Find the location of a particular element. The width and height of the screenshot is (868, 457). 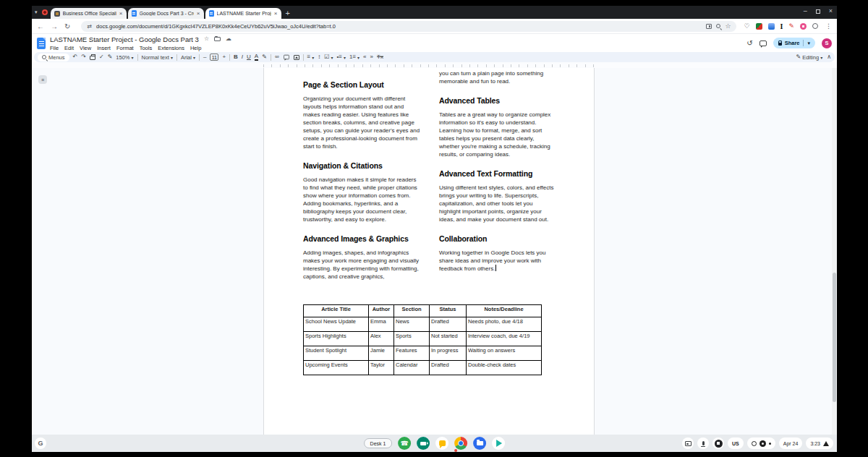

table-header-cell: Notes/Deadline is located at coordinates (504, 311).